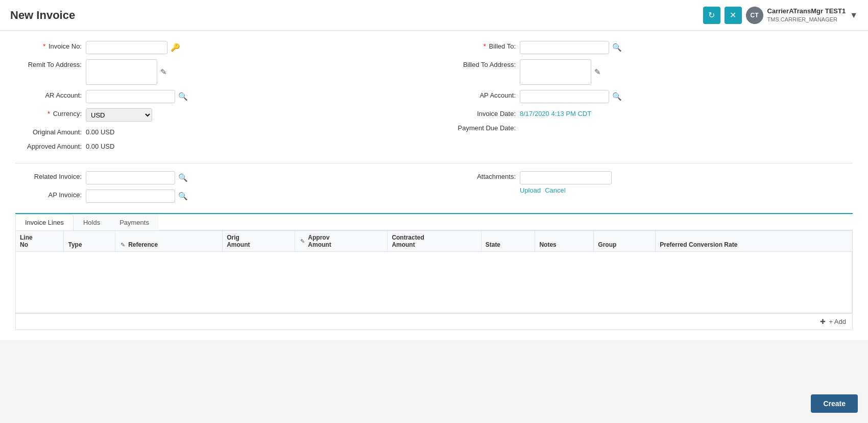 The image size is (868, 423). What do you see at coordinates (651, 127) in the screenshot?
I see `payment-due-date-row: Payment Due Date:` at bounding box center [651, 127].